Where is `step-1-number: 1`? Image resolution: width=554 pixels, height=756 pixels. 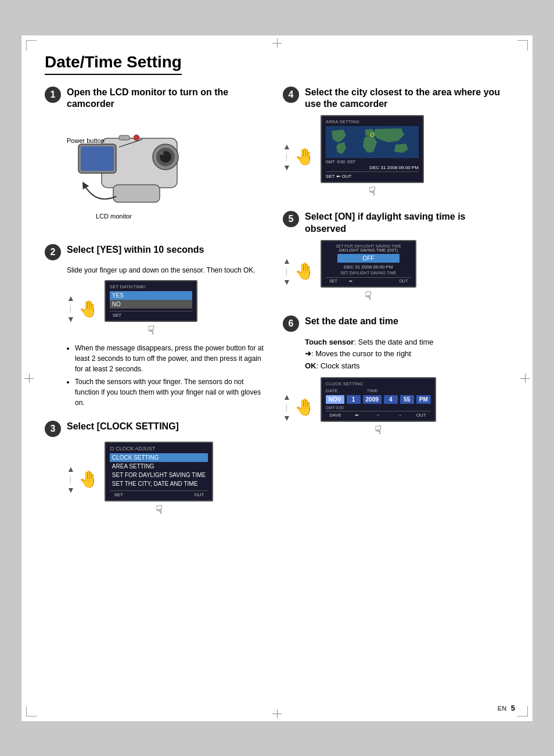 step-1-number: 1 is located at coordinates (53, 95).